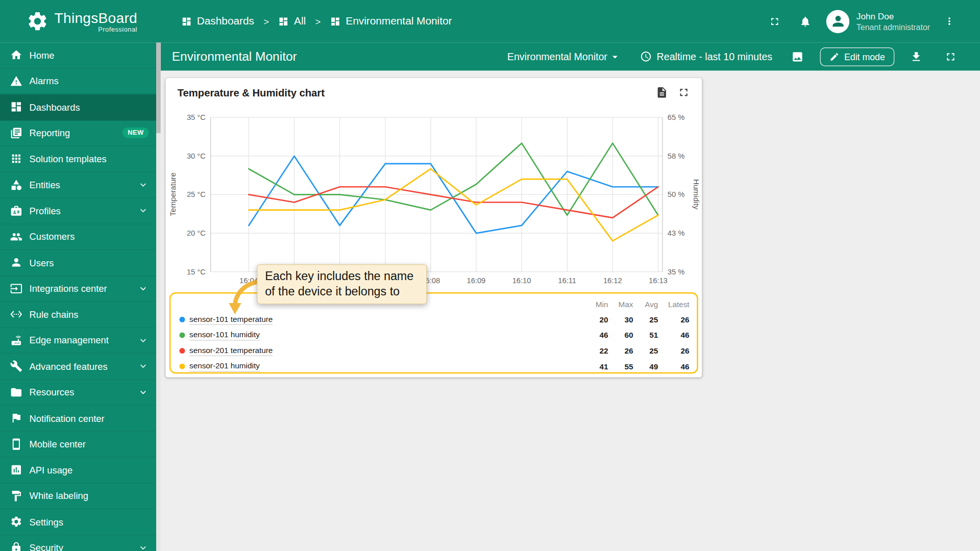  What do you see at coordinates (16, 314) in the screenshot?
I see `rule-chains-icon` at bounding box center [16, 314].